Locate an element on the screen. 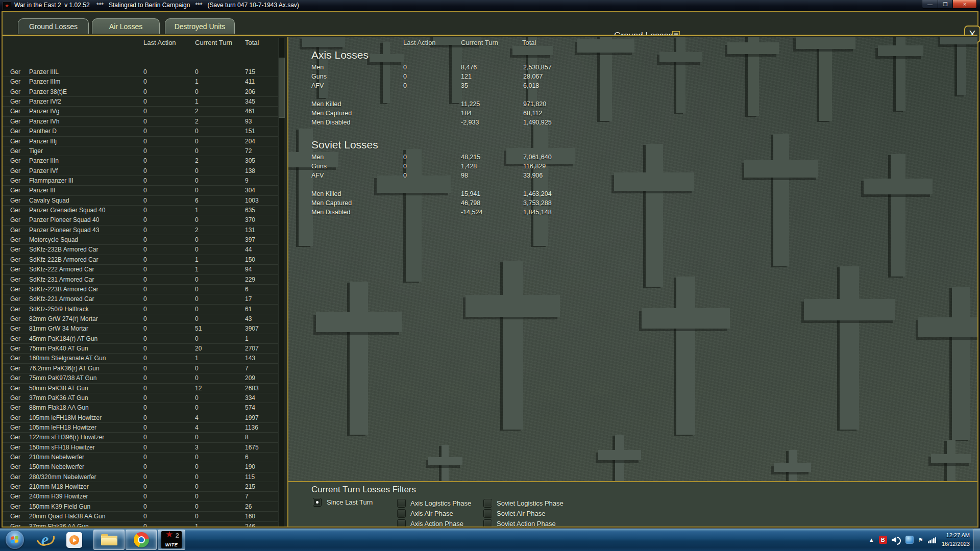  scrollbar-thumb is located at coordinates (282, 88).